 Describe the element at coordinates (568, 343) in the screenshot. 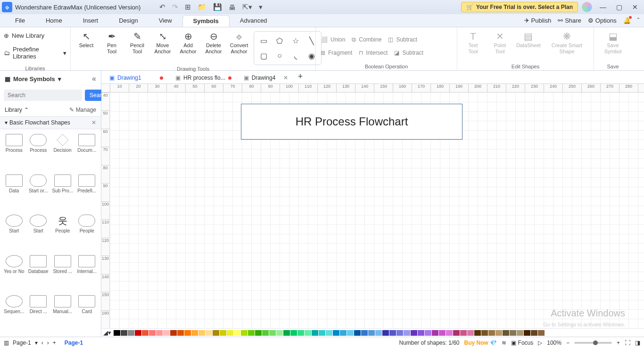

I see `zoom-out-icon: −` at that location.